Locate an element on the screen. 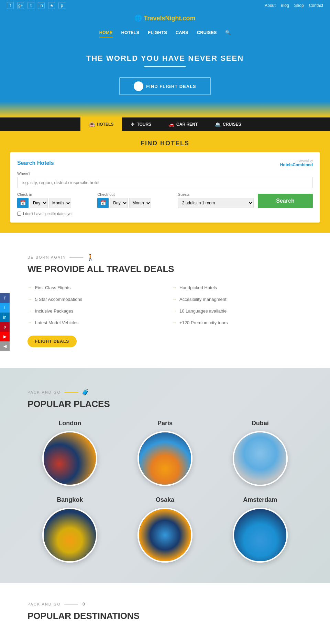 The height and width of the screenshot is (644, 330). nav-about: About is located at coordinates (270, 5).